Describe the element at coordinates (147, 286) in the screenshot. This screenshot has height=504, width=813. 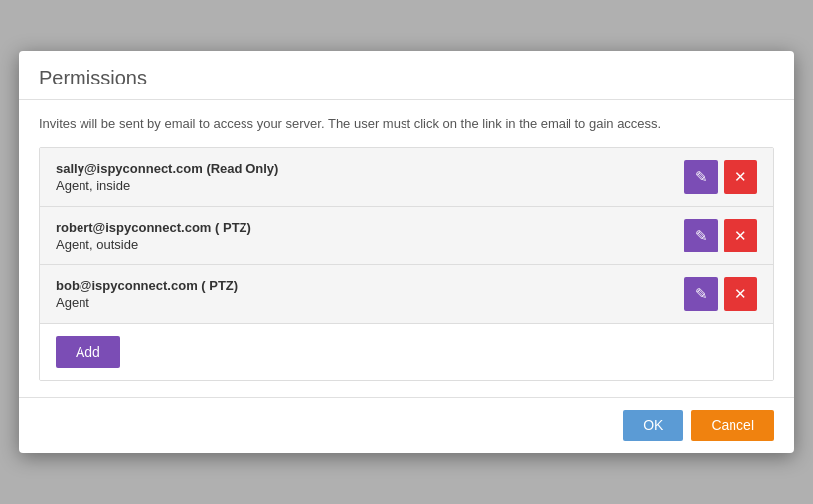
I see `permission-email: bob@ispyconnect.com ( PTZ)` at that location.